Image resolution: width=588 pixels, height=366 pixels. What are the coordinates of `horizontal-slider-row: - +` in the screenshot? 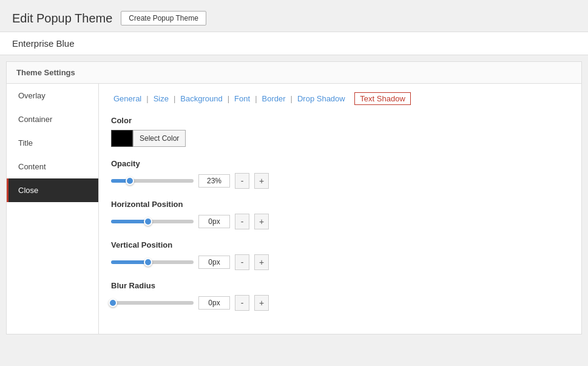 It's located at (340, 222).